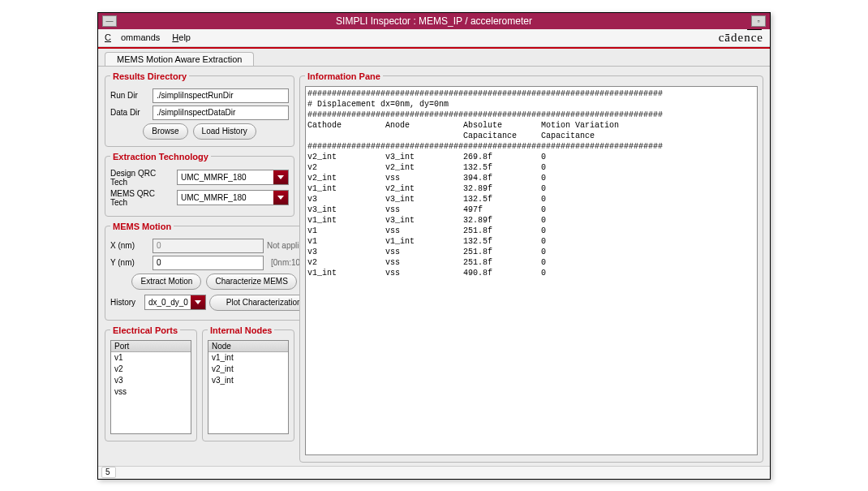  I want to click on list-item: v2_int, so click(248, 369).